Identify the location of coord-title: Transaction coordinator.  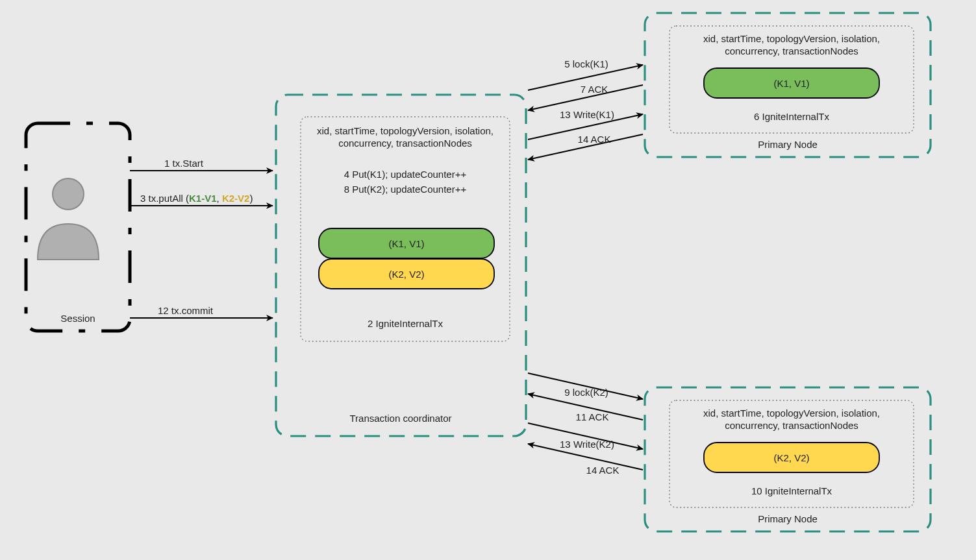
(400, 418).